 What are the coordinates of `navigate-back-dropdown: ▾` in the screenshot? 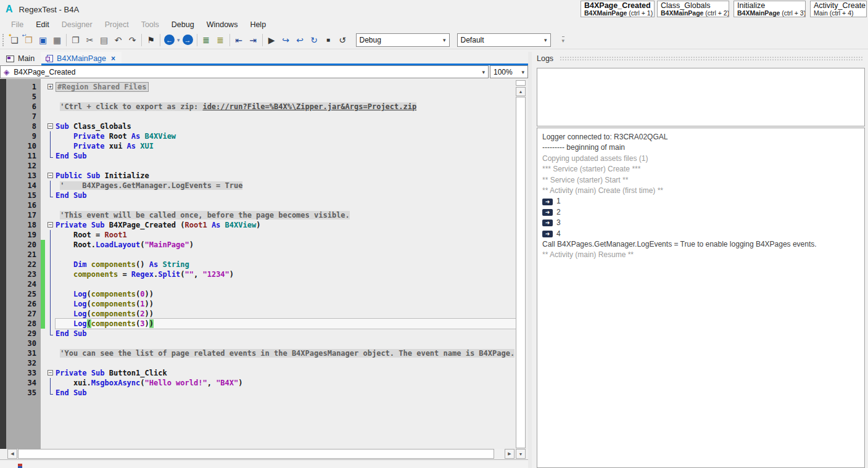 It's located at (179, 40).